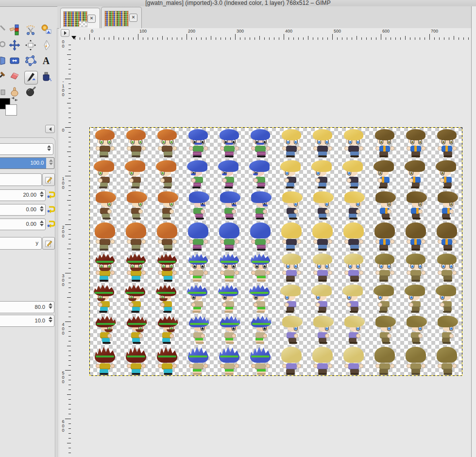  I want to click on right-dock-edge, so click(474, 232).